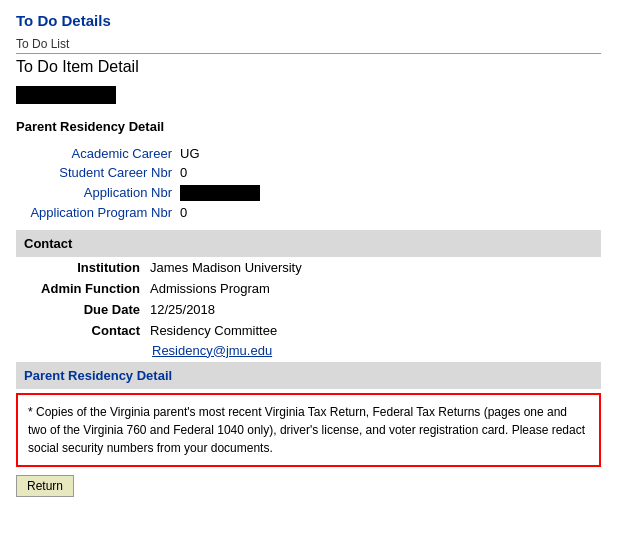  I want to click on application-nbr-label: Application Nbr, so click(96, 192).